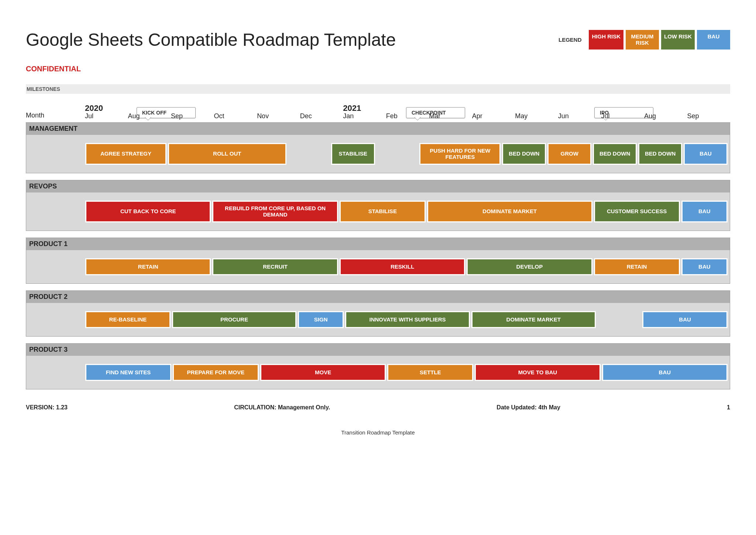  Describe the element at coordinates (278, 116) in the screenshot. I see `month-cell: Nov` at that location.